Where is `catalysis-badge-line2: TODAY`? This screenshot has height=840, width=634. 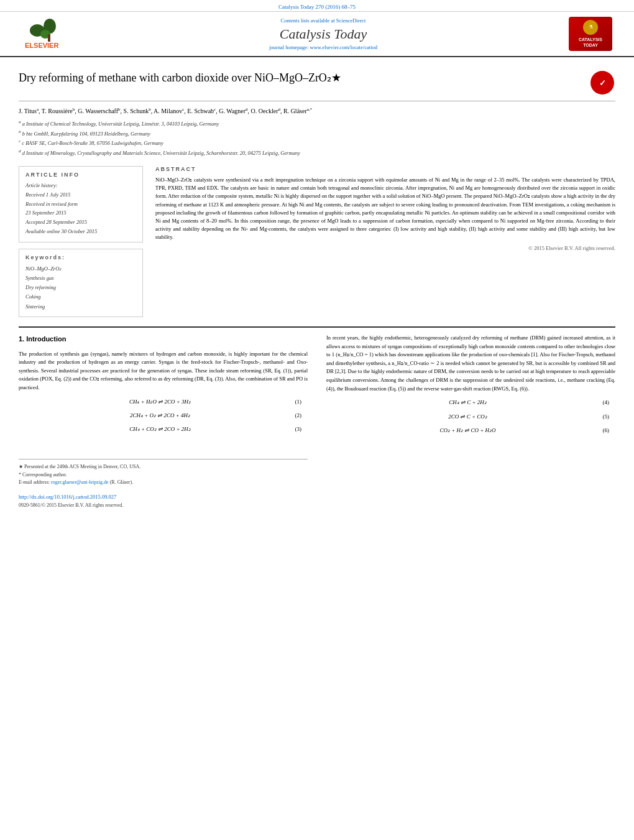
catalysis-badge-line2: TODAY is located at coordinates (590, 45).